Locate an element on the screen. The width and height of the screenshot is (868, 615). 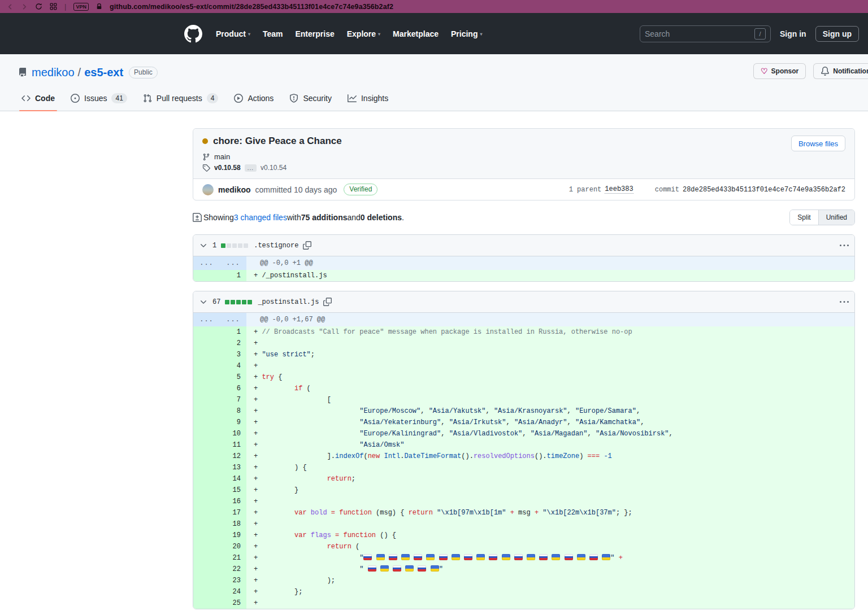
reload-icon is located at coordinates (38, 7).